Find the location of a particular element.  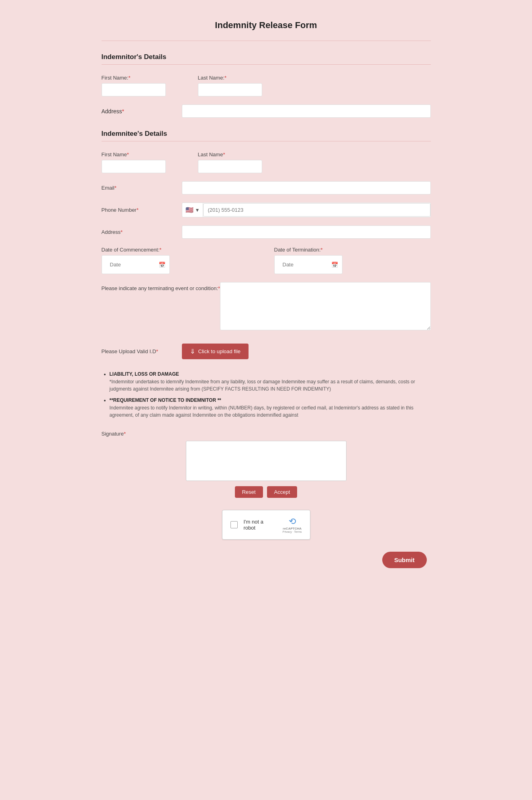

signature-canvas is located at coordinates (266, 461).